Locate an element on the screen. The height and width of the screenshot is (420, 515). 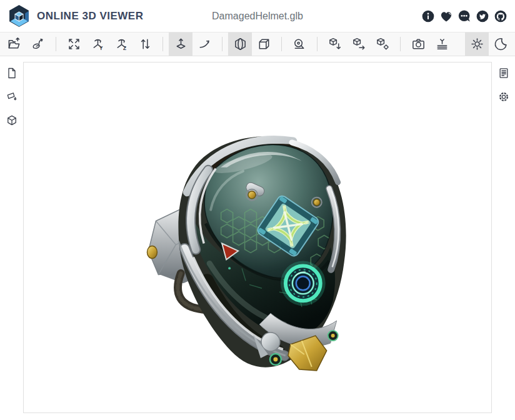
info-link is located at coordinates (428, 16).